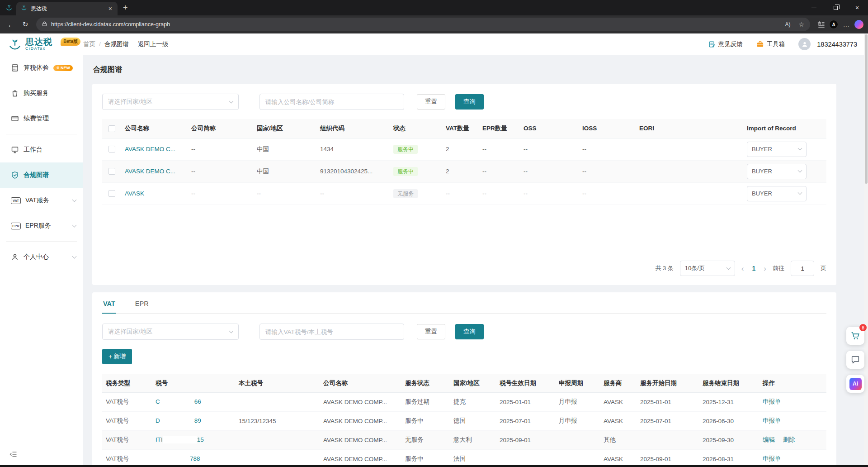 The image size is (868, 467). I want to click on col-effective-date: 税号生效日期, so click(525, 383).